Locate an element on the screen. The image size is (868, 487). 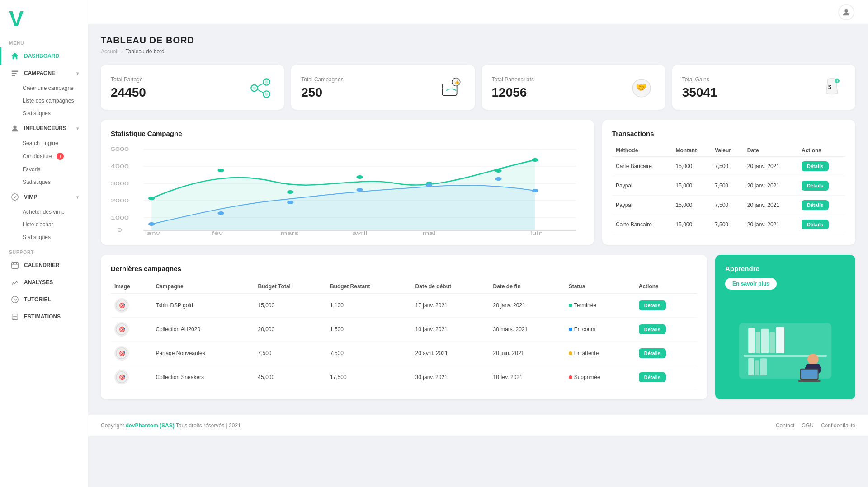
trans-methode: Carte Bancaire is located at coordinates (642, 166).